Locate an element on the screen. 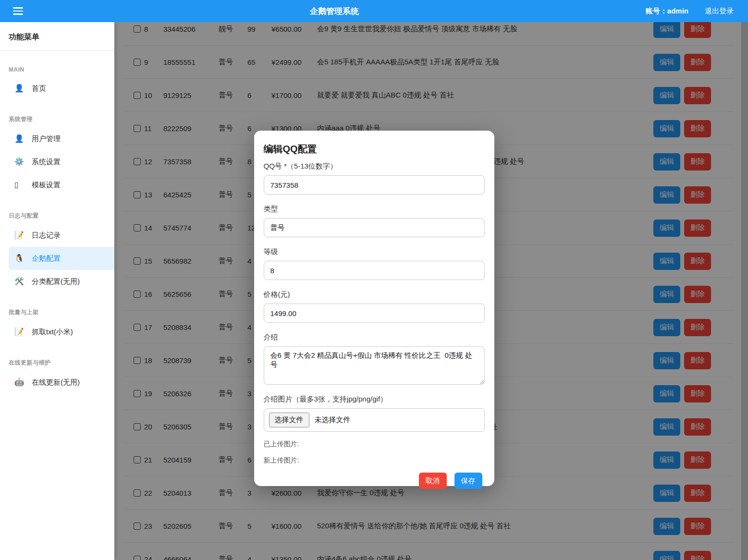  gear-icon: ⚙️ is located at coordinates (20, 162).